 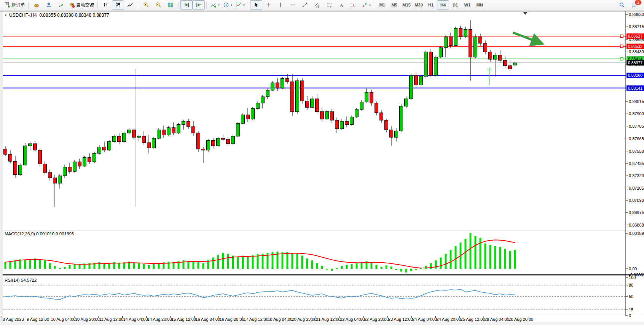 What do you see at coordinates (37, 5) in the screenshot?
I see `gold-ornament-icon` at bounding box center [37, 5].